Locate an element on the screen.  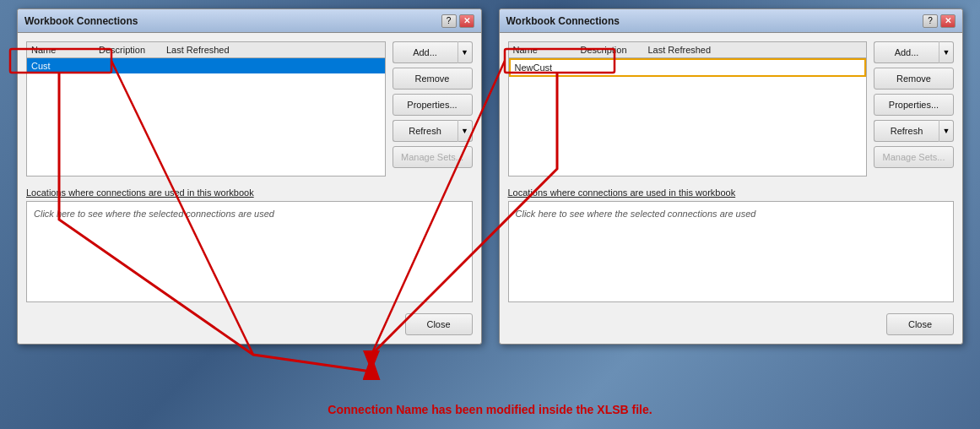
refresh-dropdown-arrow-2: ▼ is located at coordinates (946, 131).